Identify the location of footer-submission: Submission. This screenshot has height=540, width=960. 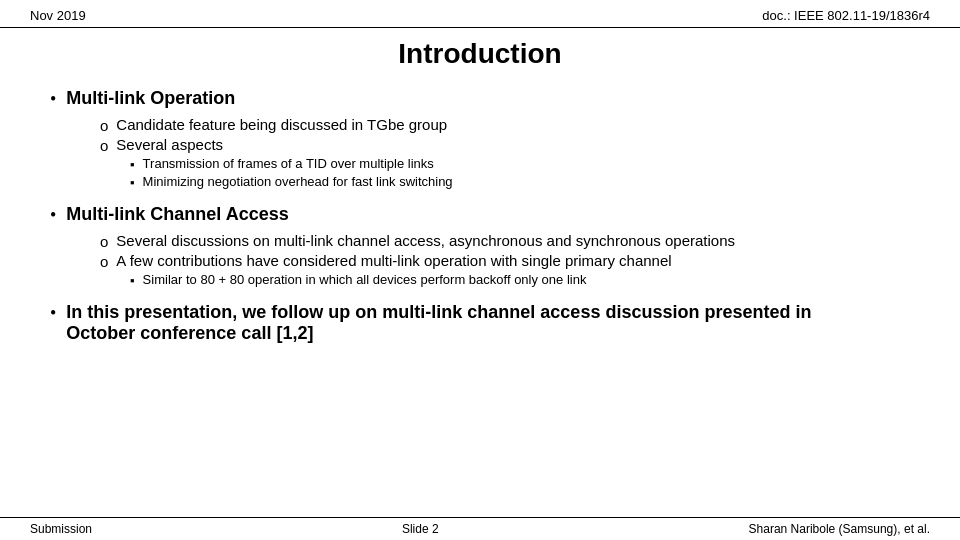
(61, 529).